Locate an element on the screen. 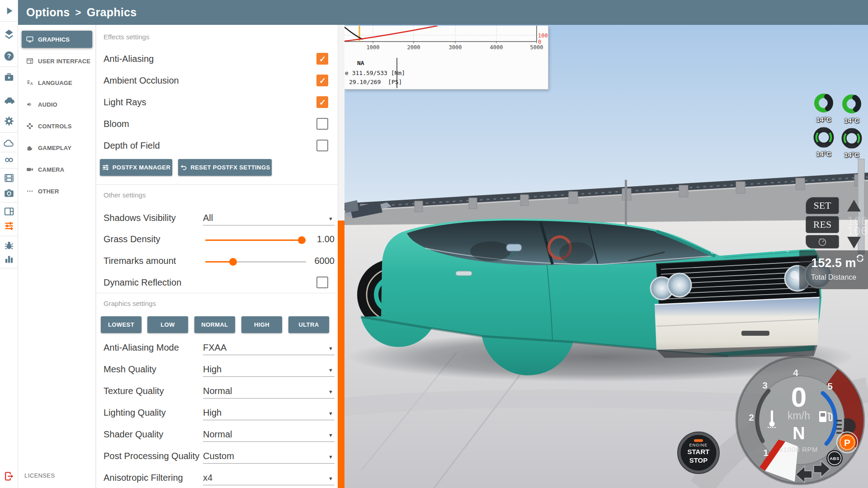 The height and width of the screenshot is (488, 868). dots-icon is located at coordinates (30, 191).